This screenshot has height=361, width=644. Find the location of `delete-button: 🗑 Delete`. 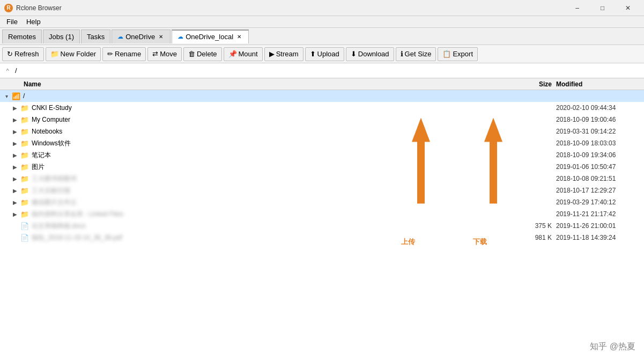

delete-button: 🗑 Delete is located at coordinates (203, 54).